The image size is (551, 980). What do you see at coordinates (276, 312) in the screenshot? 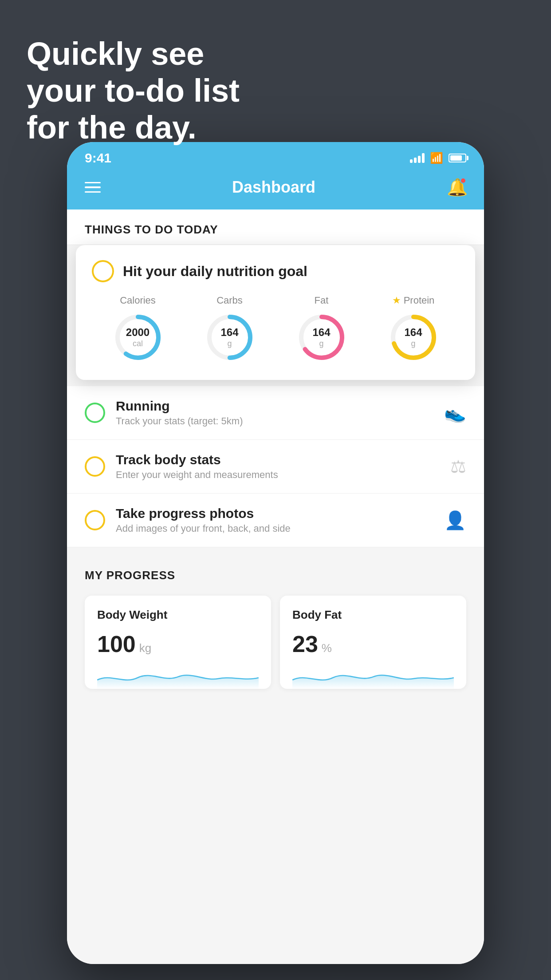
I see `nutrition-card: Hit your daily nutrition goal Calories 2…` at bounding box center [276, 312].